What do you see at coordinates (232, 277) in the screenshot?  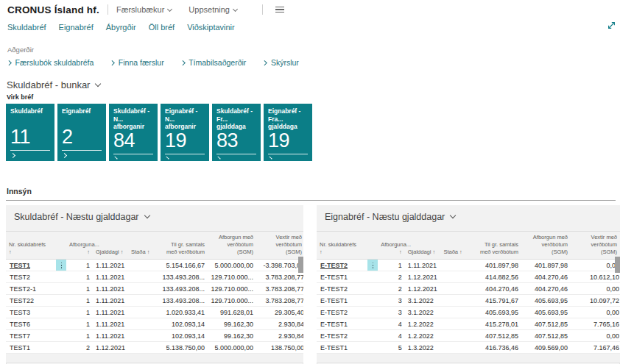 I see `cell: 129.710.000...` at bounding box center [232, 277].